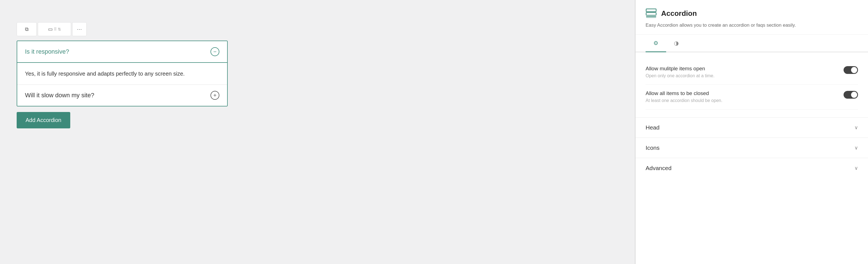 The height and width of the screenshot is (264, 868). Describe the element at coordinates (215, 95) in the screenshot. I see `accordion-expand-icon-2: +` at that location.